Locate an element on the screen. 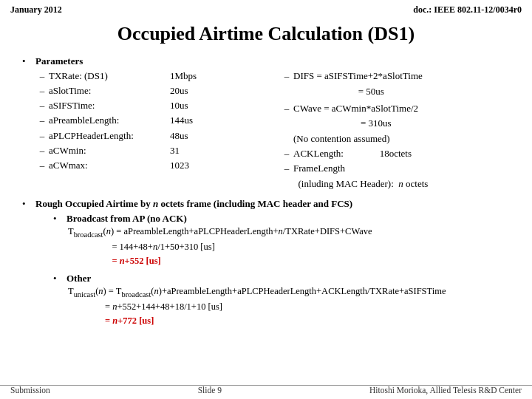  param-row: – aPreambleLength: 144us is located at coordinates (151, 120).